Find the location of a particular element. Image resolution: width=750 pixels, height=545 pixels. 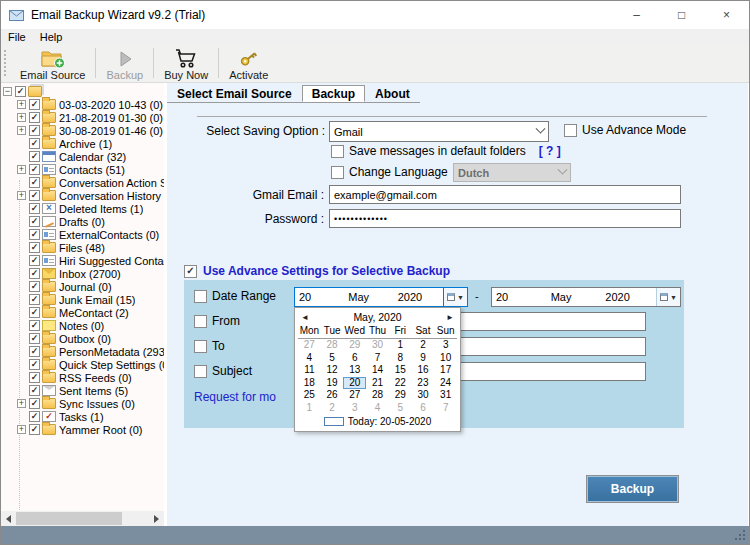

tree-item: Outbox (0) is located at coordinates (84, 338).